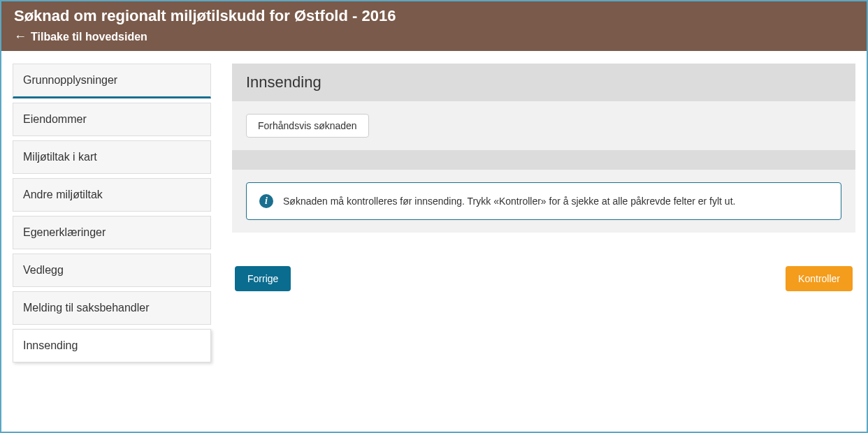 The width and height of the screenshot is (868, 433). What do you see at coordinates (89, 37) in the screenshot?
I see `back-link-label: Tilbake til hovedsiden` at bounding box center [89, 37].